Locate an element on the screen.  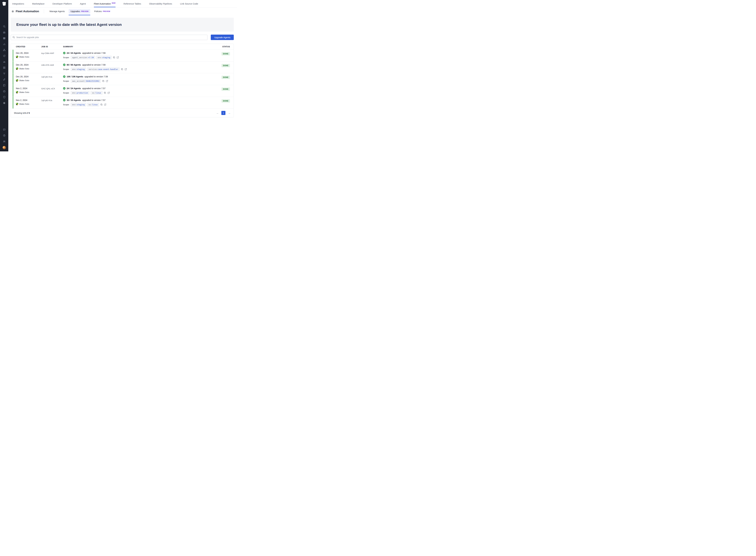
table-body: Dec 20, 2024 Blake Soto toy-CWk-HHP 24 /… is located at coordinates (122, 79).